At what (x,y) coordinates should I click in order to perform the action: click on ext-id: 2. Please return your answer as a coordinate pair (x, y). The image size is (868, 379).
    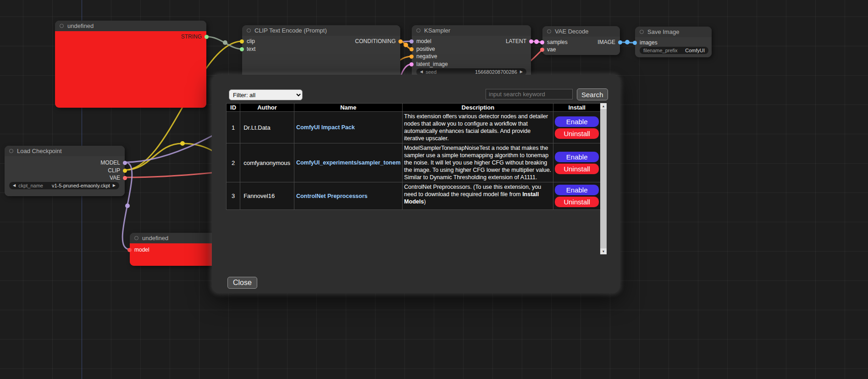
    Looking at the image, I should click on (233, 163).